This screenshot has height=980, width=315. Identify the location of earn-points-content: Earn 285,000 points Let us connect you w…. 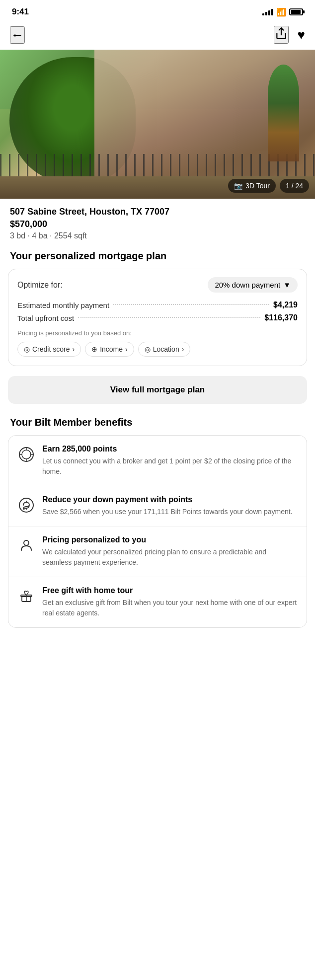
(170, 461).